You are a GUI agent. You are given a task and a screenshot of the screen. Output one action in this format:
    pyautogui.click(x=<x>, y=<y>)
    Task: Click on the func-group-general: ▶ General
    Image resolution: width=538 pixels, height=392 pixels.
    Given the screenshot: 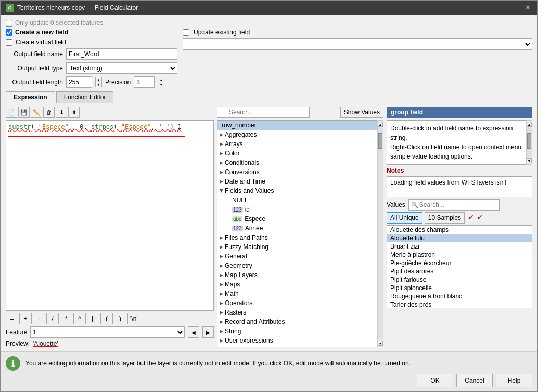 What is the action you would take?
    pyautogui.click(x=297, y=256)
    